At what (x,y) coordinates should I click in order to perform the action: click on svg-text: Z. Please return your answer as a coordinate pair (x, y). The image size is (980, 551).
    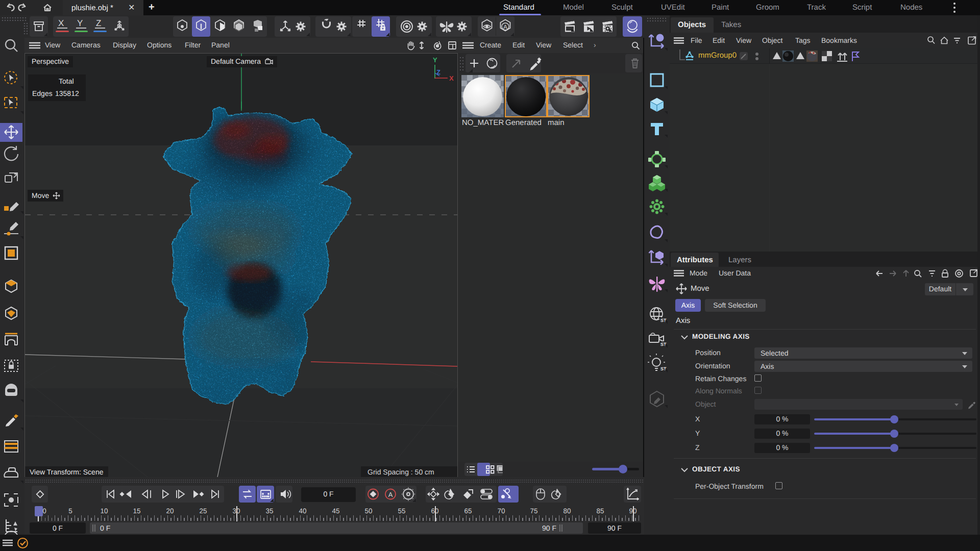
    Looking at the image, I should click on (438, 72).